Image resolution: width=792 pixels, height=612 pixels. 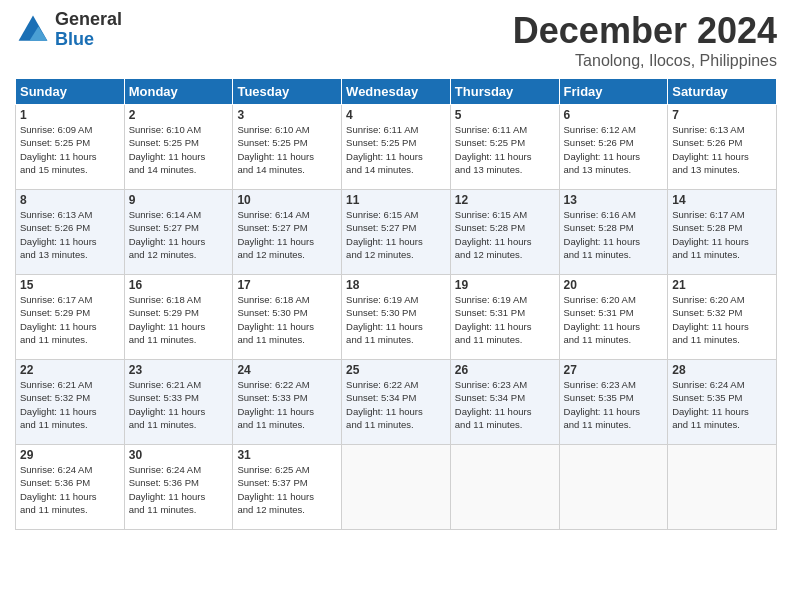 I want to click on day-info: Sunrise: 6:11 AM Sunset: 5:25 PM Dayligh…, so click(x=396, y=150).